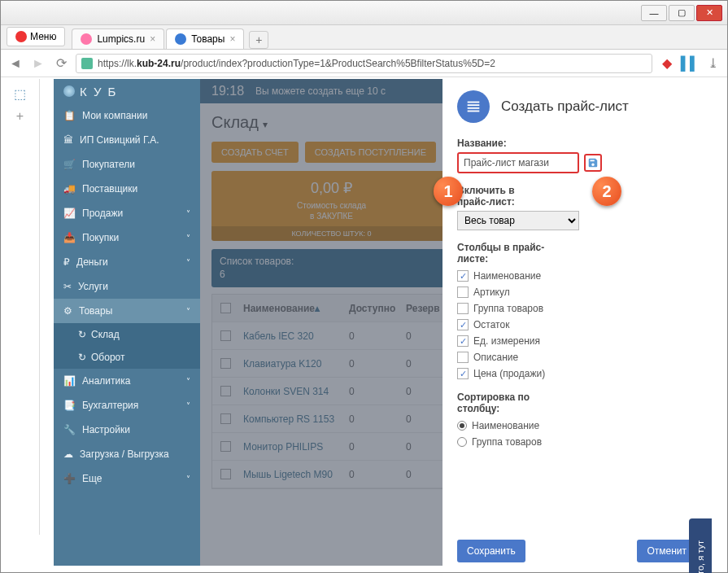  I want to click on radio-label: Группа товаров, so click(507, 442).